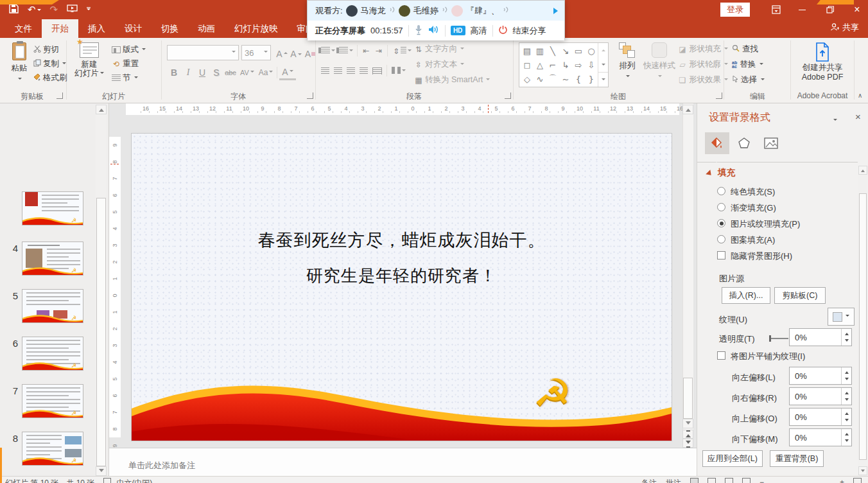 The width and height of the screenshot is (868, 483). What do you see at coordinates (858, 480) in the screenshot?
I see `fit-slide-to-window-icon` at bounding box center [858, 480].